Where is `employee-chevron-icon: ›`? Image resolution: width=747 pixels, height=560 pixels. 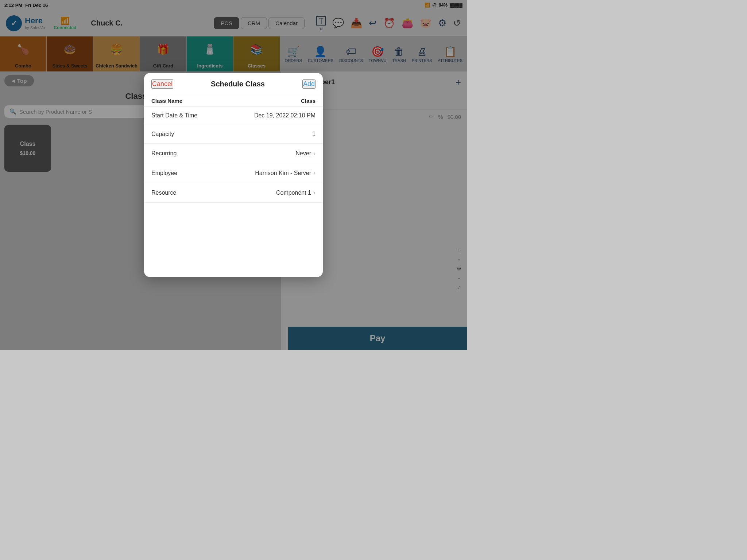 employee-chevron-icon: › is located at coordinates (314, 173).